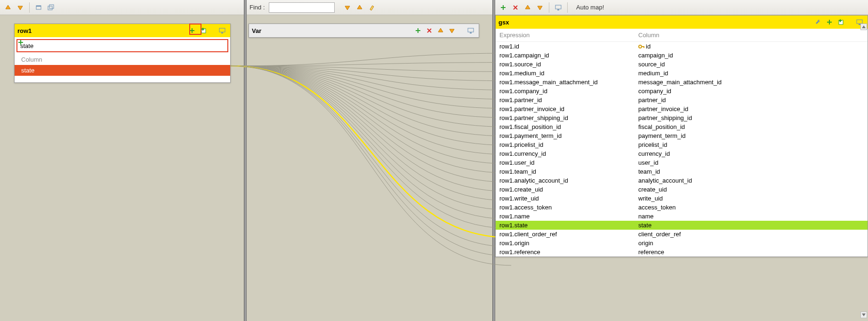 This screenshot has width=868, height=321. What do you see at coordinates (655, 91) in the screenshot?
I see `column-cell: company_id` at bounding box center [655, 91].